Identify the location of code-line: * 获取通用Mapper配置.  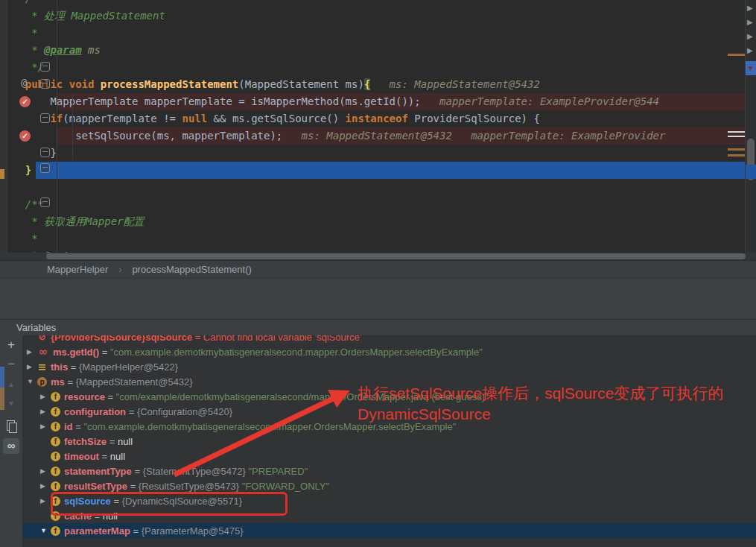
(378, 222).